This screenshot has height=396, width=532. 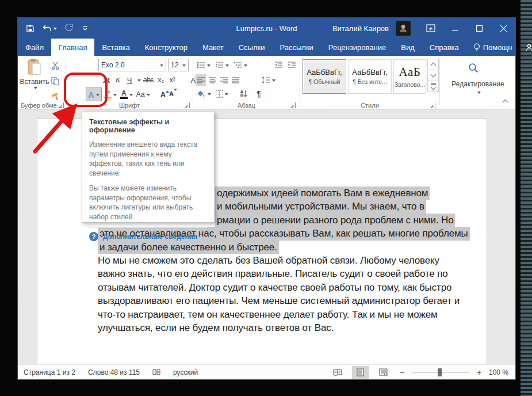 I want to click on styles-scroll-up-button, so click(x=433, y=64).